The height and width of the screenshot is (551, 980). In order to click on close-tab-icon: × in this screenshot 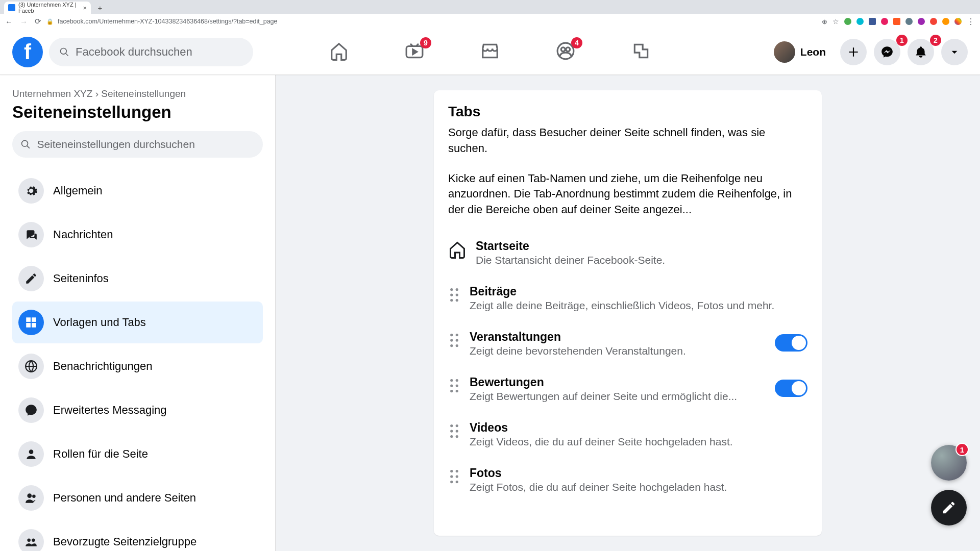, I will do `click(85, 8)`.